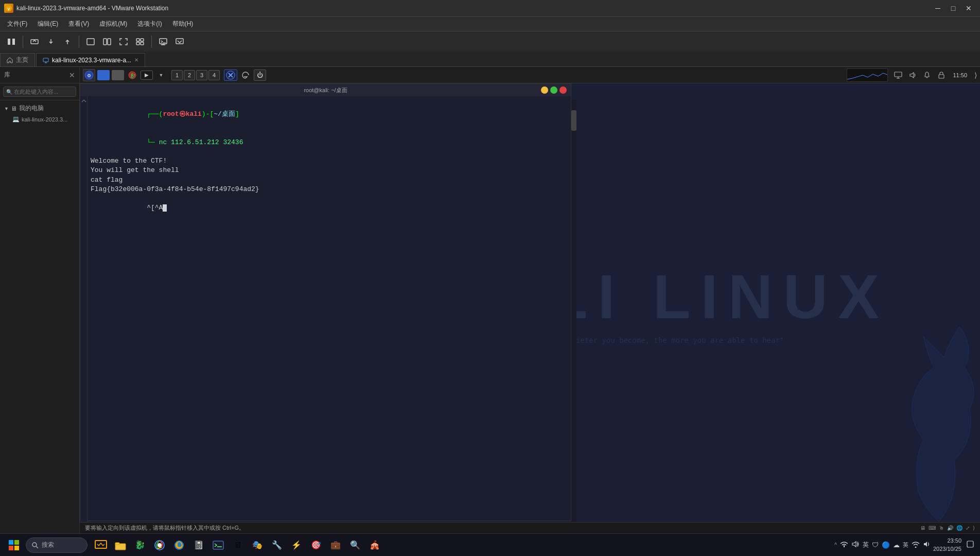 This screenshot has height=556, width=980. I want to click on taskbar-app-drama: 🎭, so click(257, 545).